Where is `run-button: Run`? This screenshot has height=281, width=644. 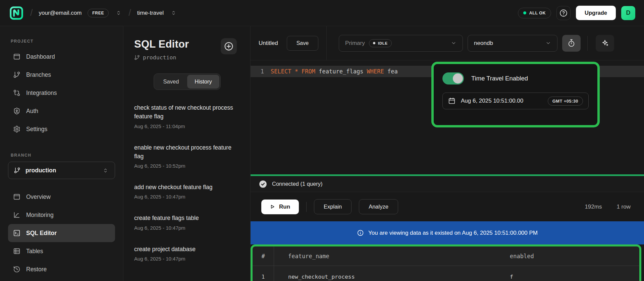 run-button: Run is located at coordinates (280, 207).